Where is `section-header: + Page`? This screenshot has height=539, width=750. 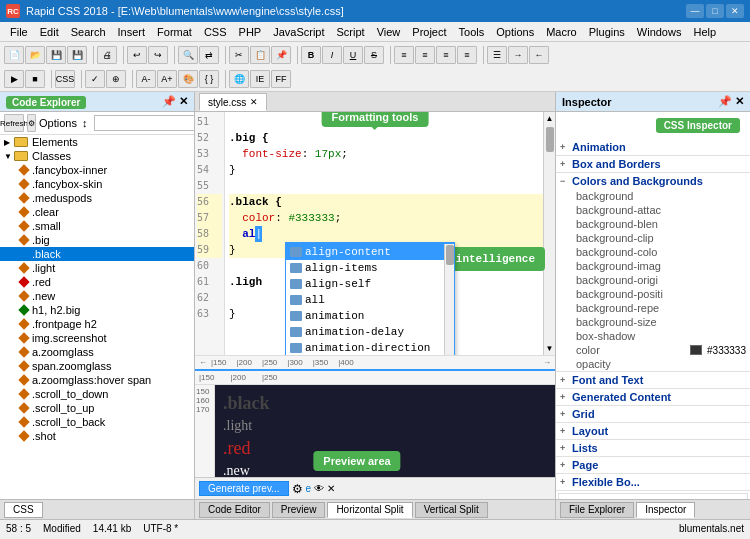 section-header: + Page is located at coordinates (653, 465).